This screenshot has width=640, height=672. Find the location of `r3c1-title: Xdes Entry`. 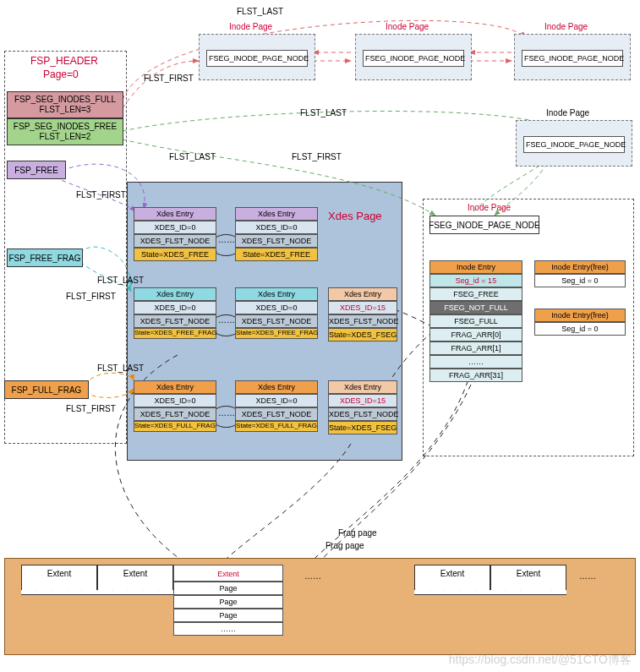

r3c1-title: Xdes Entry is located at coordinates (175, 387).